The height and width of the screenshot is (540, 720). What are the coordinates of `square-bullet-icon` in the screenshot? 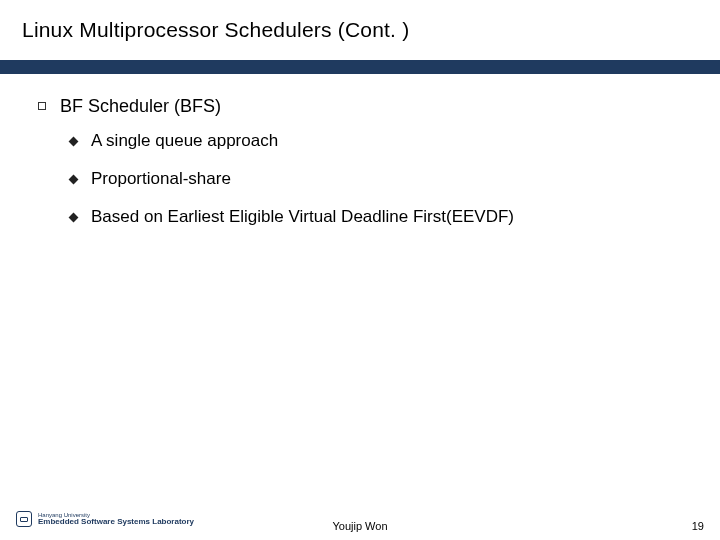 It's located at (42, 106).